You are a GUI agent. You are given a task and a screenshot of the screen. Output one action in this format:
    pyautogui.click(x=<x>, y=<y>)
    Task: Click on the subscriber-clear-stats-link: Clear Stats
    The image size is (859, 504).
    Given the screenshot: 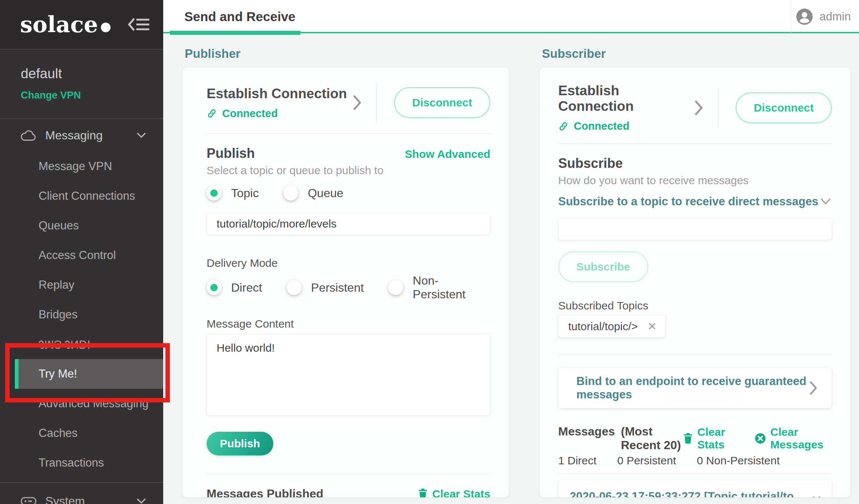 What is the action you would take?
    pyautogui.click(x=711, y=438)
    